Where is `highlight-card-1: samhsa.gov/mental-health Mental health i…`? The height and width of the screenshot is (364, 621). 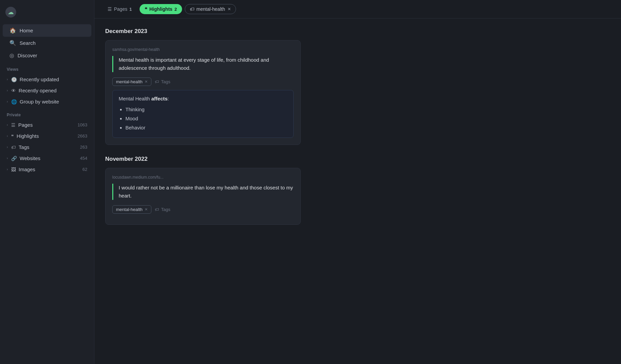
highlight-card-1: samhsa.gov/mental-health Mental health i… is located at coordinates (203, 92).